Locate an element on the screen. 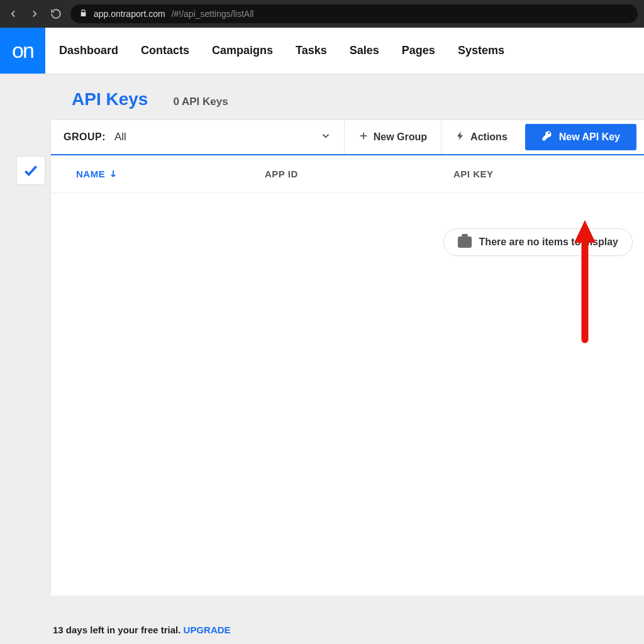 Image resolution: width=644 pixels, height=644 pixels. reload-icon is located at coordinates (56, 14).